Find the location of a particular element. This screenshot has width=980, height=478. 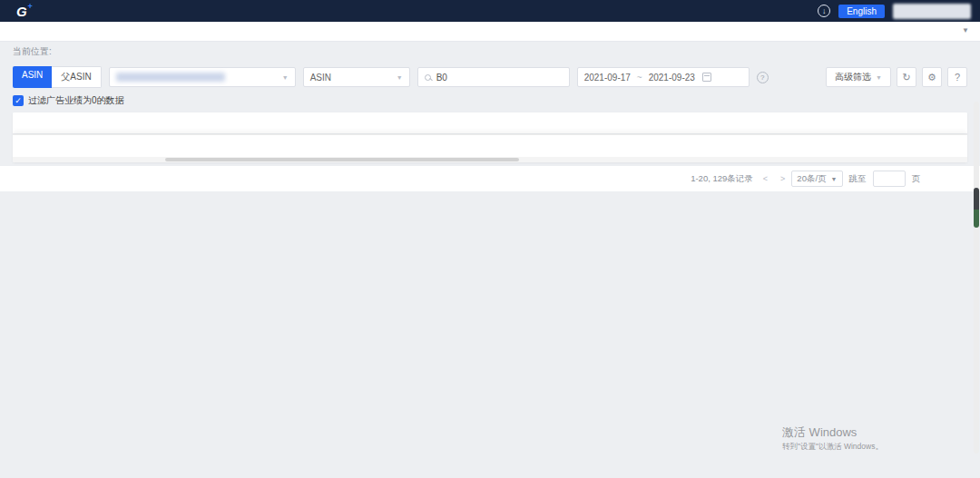

language-english-button: English is located at coordinates (862, 11).